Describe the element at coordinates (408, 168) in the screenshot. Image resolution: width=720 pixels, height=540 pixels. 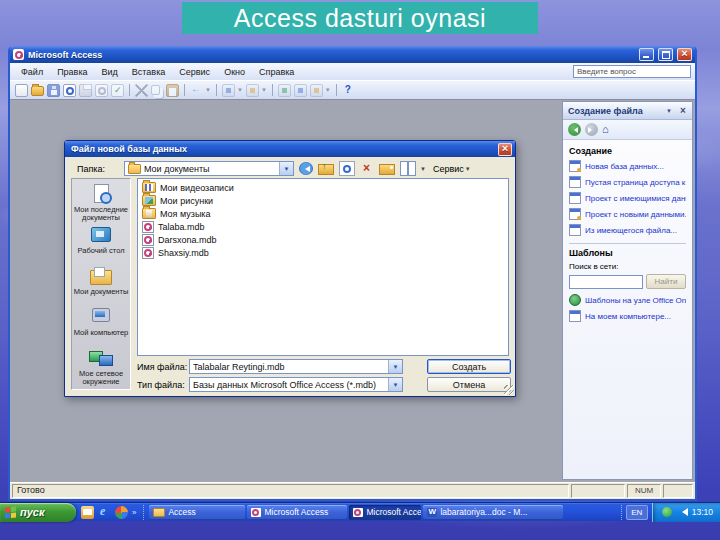
I see `views-icon` at that location.